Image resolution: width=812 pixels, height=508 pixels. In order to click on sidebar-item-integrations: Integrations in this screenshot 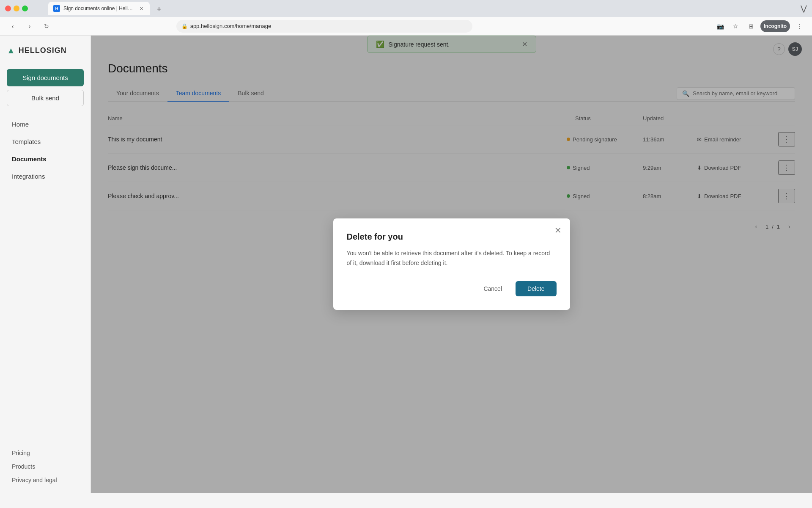, I will do `click(45, 176)`.